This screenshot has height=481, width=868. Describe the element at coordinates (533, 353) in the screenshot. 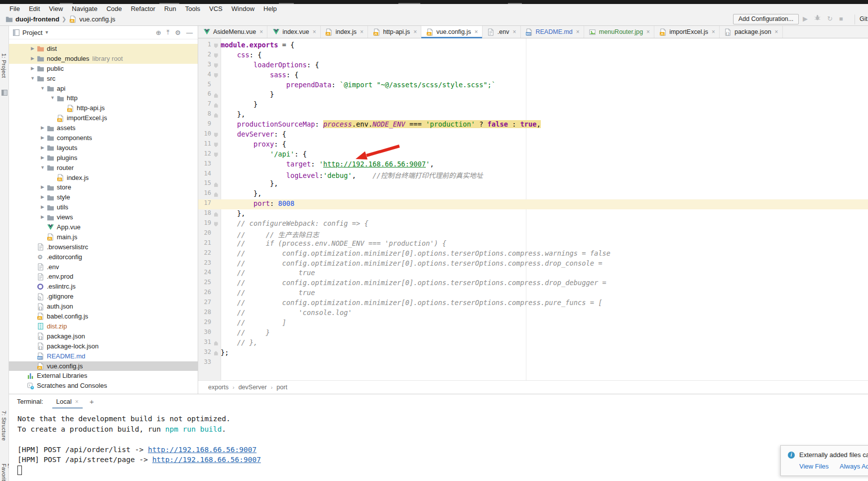

I see `code-line-32: 32};` at that location.